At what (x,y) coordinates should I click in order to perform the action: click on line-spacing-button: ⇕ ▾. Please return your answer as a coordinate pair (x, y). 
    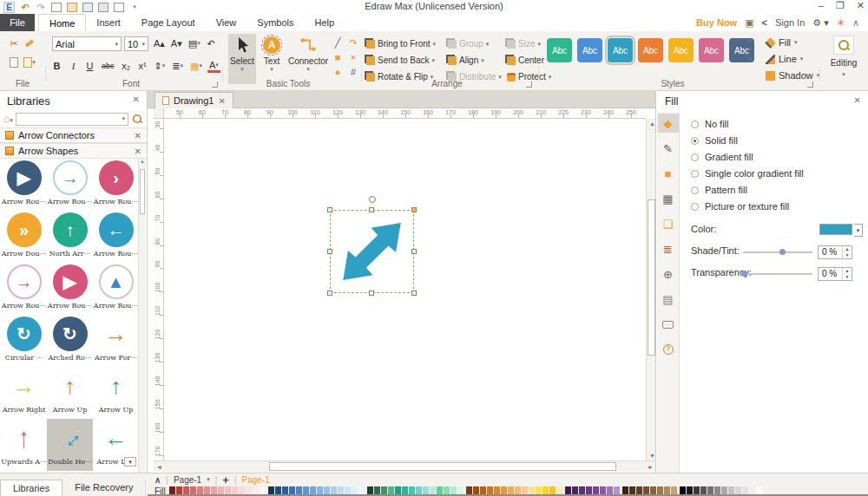
    Looking at the image, I should click on (160, 66).